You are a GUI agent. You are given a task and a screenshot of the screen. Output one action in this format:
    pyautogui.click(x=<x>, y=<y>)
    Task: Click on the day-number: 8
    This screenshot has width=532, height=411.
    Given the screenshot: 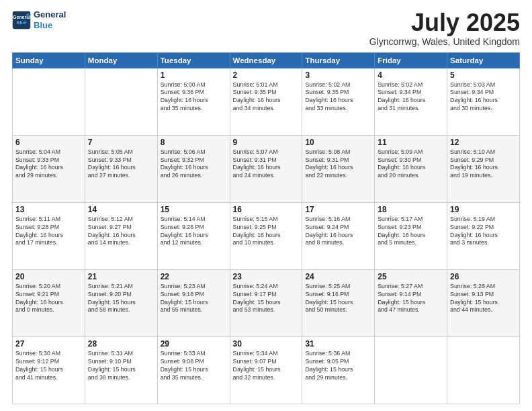 What is the action you would take?
    pyautogui.click(x=193, y=142)
    